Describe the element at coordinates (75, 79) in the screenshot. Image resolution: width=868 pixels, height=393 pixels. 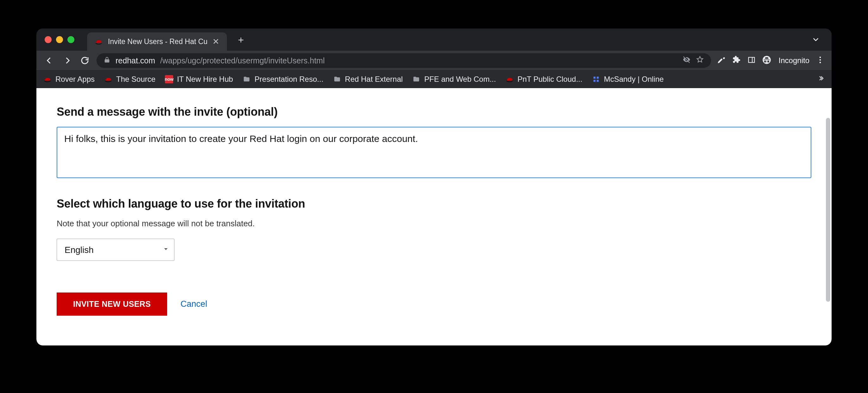
I see `bookmark-label: Rover Apps` at that location.